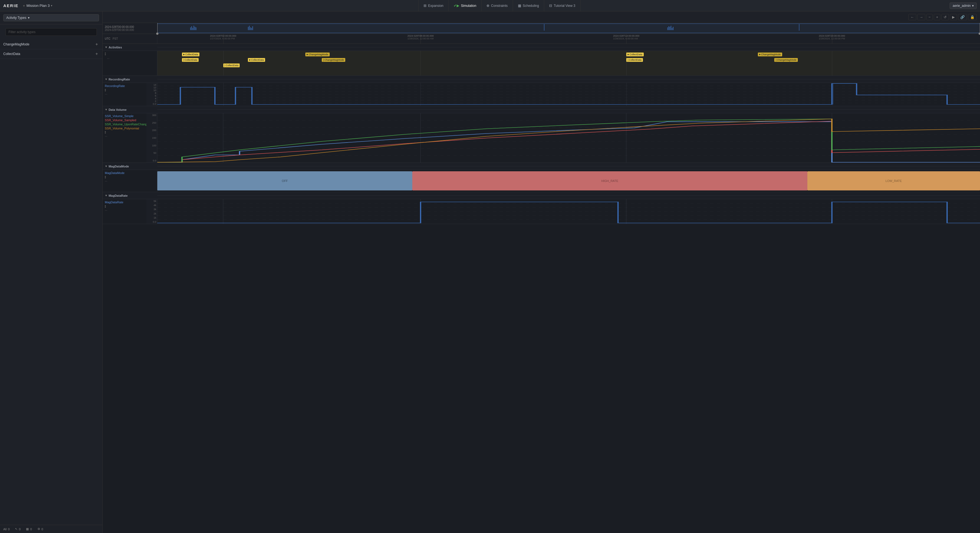  What do you see at coordinates (52, 6) in the screenshot?
I see `mission-plan-chevron: ▾` at bounding box center [52, 6].